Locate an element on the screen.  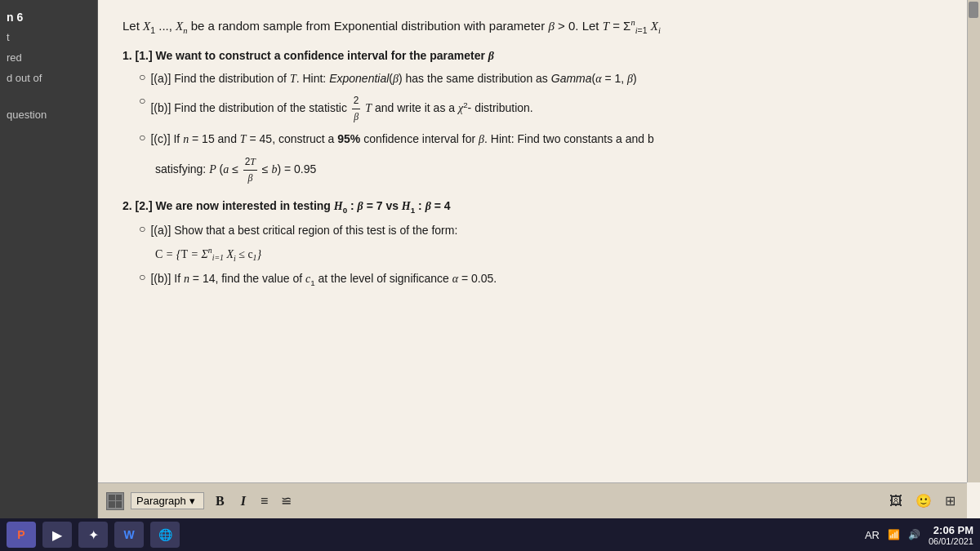
emoji-button: 🙂 is located at coordinates (924, 501).